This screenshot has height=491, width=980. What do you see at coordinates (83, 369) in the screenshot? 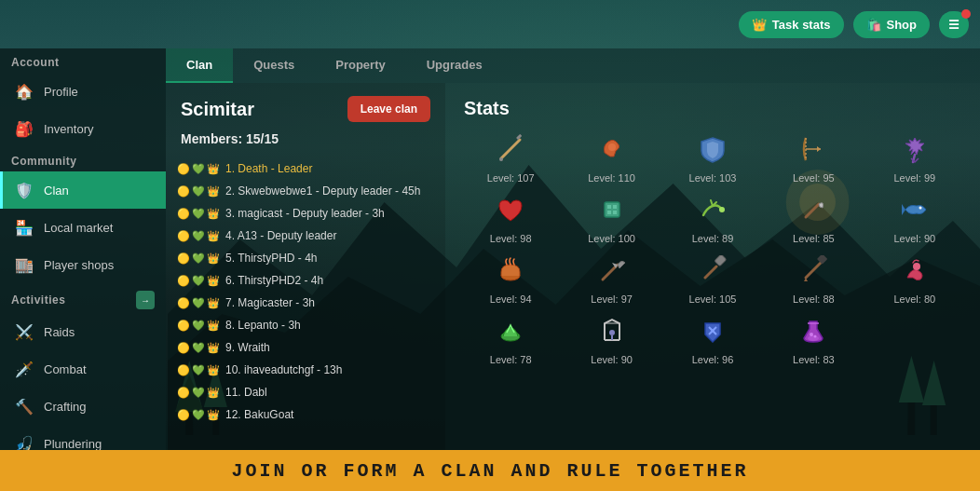
I see `sidebar-item-combat: 🗡️ Combat` at bounding box center [83, 369].